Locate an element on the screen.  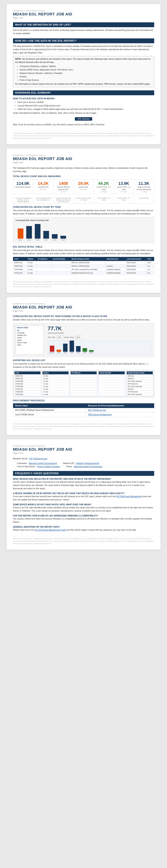
page-4-title: MDASH EOL REPORT JOB AID is located at coordinates (84, 450).